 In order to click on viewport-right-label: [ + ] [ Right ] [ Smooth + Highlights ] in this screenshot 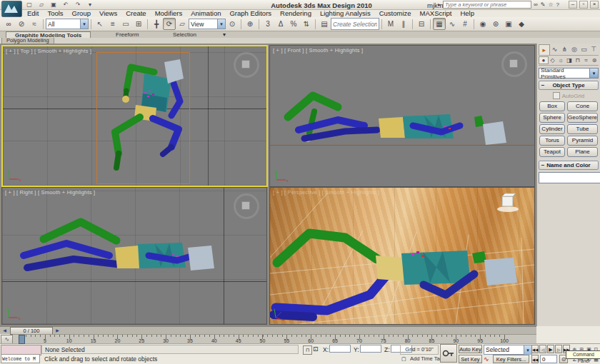, I will do `click(50, 193)`.